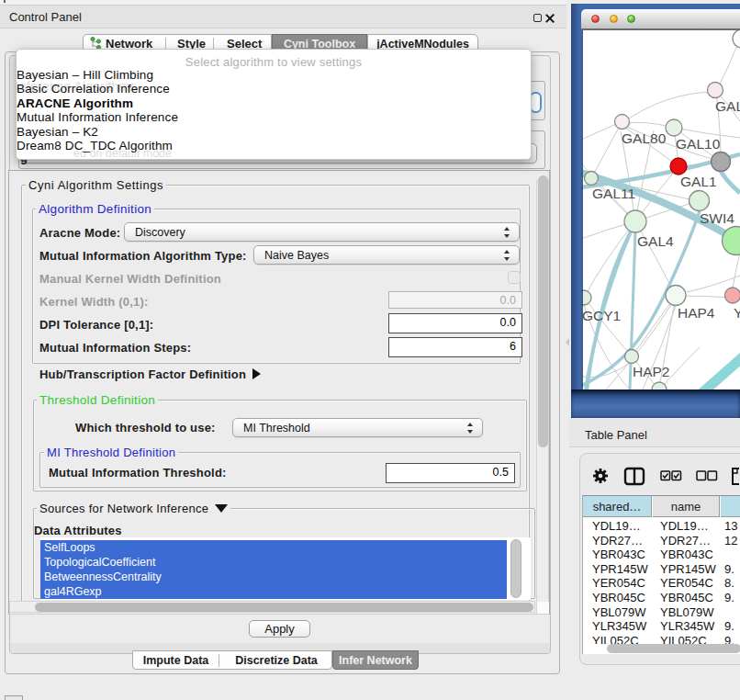 This screenshot has width=740, height=700. What do you see at coordinates (736, 312) in the screenshot?
I see `svg-text: Y` at bounding box center [736, 312].